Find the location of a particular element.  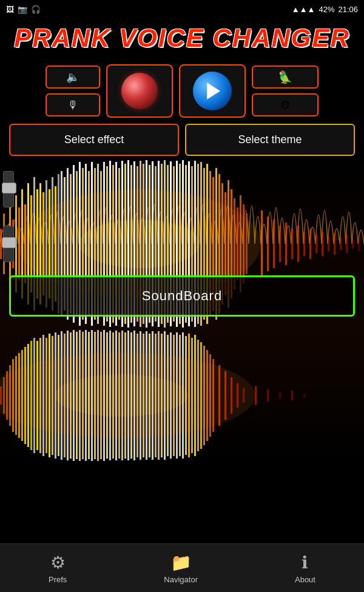

soundboard-button: SoundBoard is located at coordinates (182, 296).